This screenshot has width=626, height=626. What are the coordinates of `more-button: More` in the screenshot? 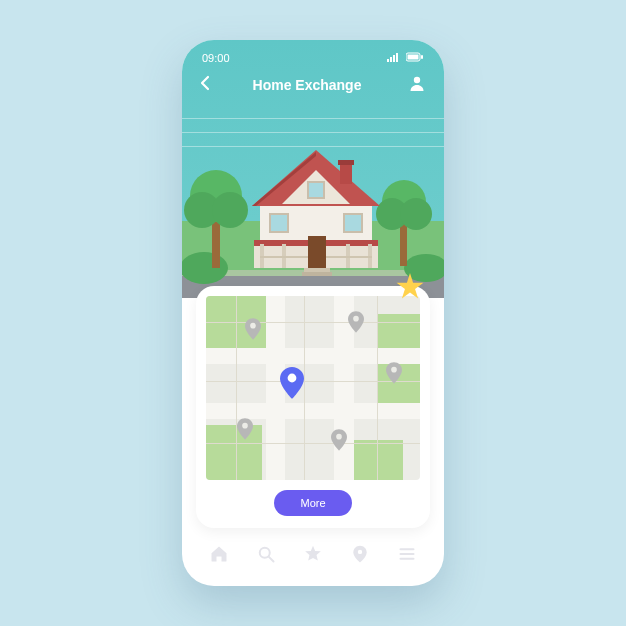 It's located at (312, 503).